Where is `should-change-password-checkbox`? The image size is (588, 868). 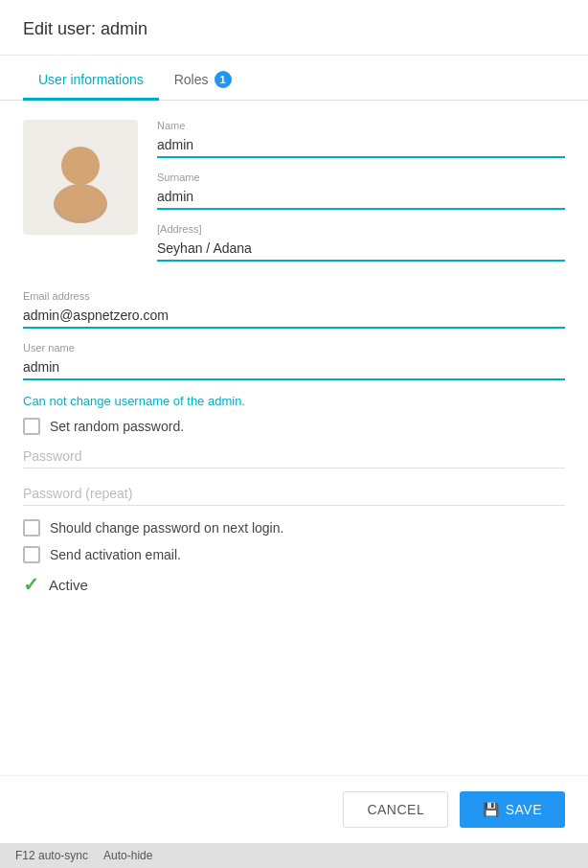
should-change-password-checkbox is located at coordinates (32, 528).